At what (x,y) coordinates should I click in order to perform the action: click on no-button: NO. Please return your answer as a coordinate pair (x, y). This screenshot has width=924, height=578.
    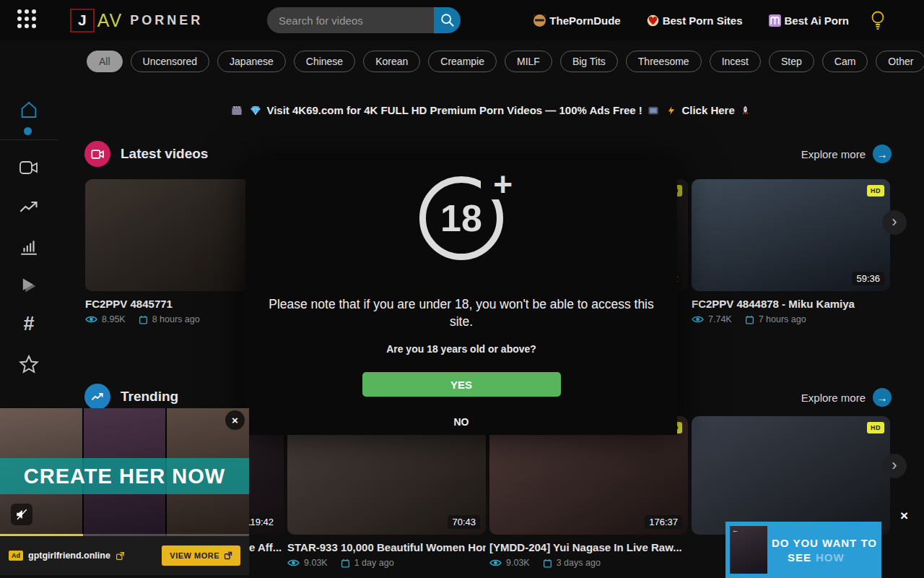
    Looking at the image, I should click on (462, 422).